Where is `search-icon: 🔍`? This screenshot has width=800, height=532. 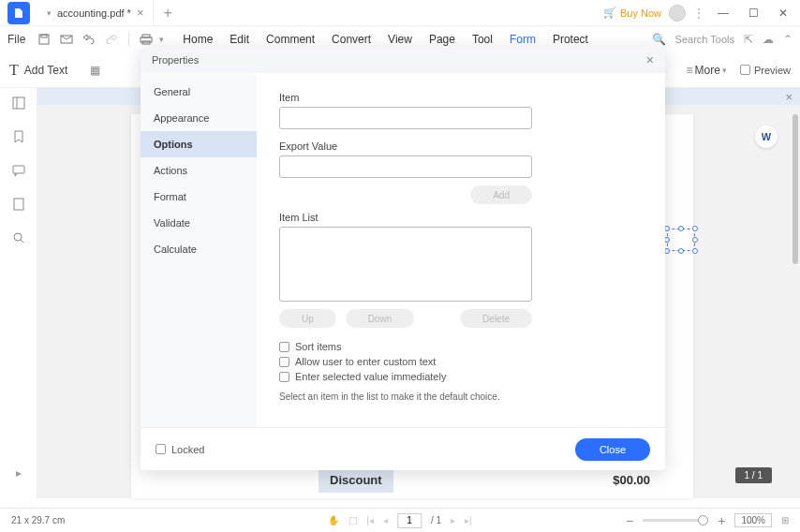
search-icon: 🔍 is located at coordinates (659, 39).